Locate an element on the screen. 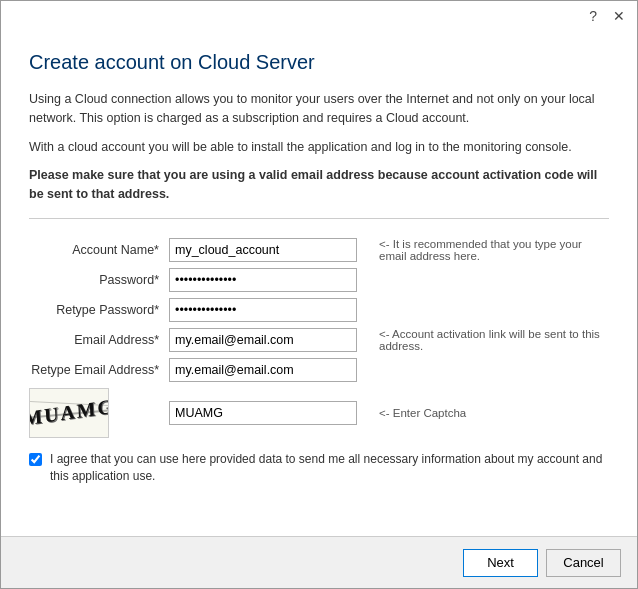  agree-label: I agree that you can use here provided d… is located at coordinates (330, 468).